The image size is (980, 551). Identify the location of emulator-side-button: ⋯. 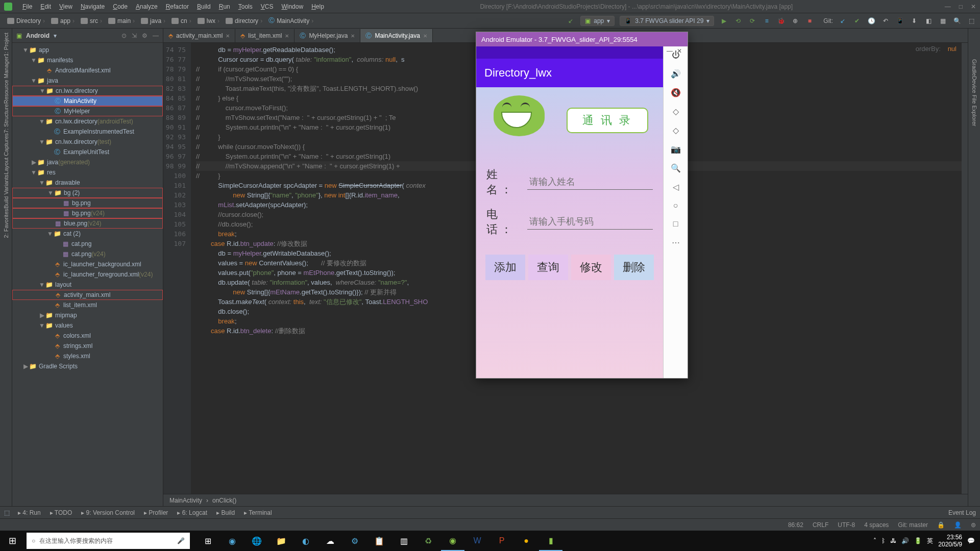
(676, 243).